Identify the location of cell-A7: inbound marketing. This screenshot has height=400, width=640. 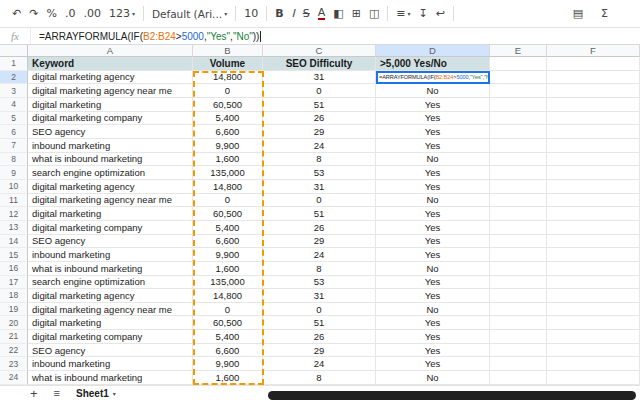
(110, 146).